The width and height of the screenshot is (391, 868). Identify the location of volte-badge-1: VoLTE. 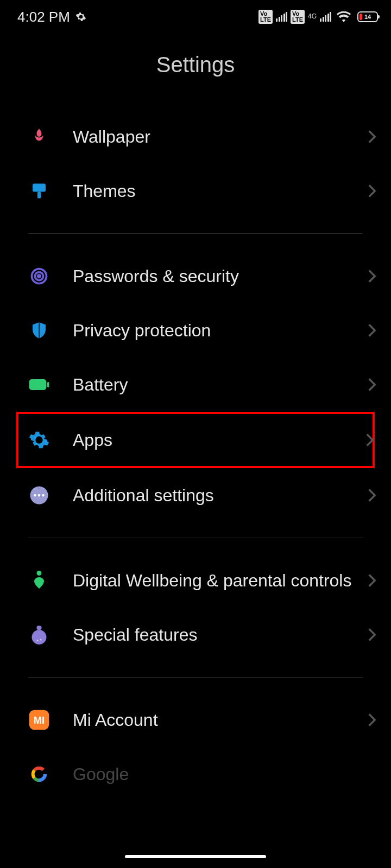
(266, 17).